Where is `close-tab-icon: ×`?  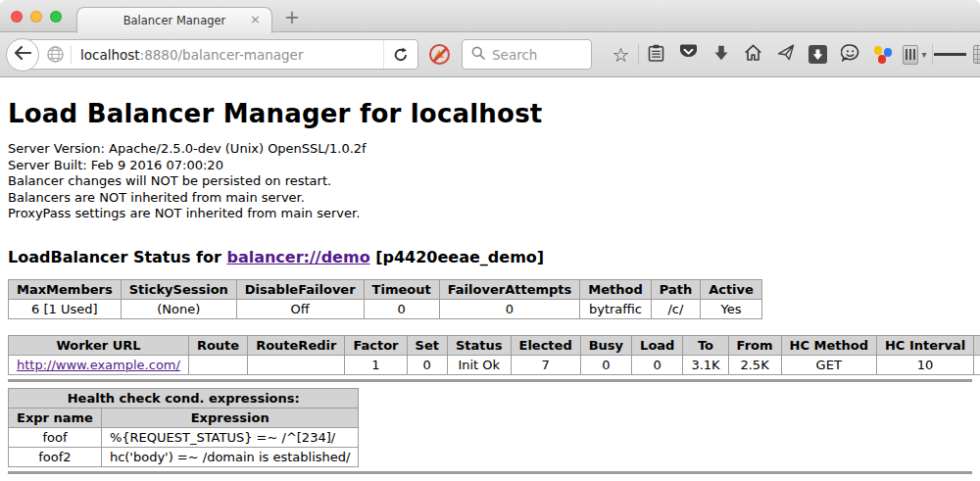
close-tab-icon: × is located at coordinates (255, 20).